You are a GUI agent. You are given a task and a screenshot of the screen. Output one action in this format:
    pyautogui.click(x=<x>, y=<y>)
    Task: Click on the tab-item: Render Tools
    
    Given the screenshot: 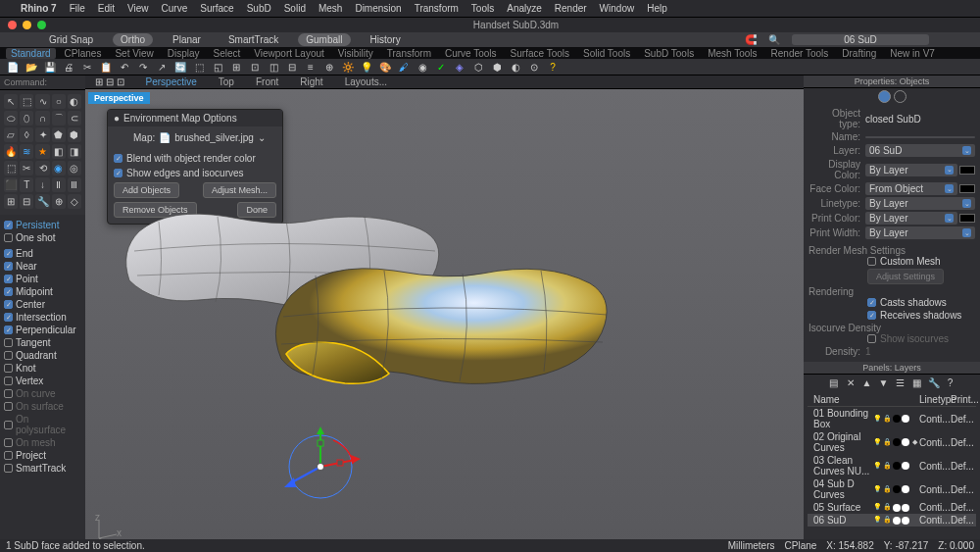 What is the action you would take?
    pyautogui.click(x=800, y=53)
    